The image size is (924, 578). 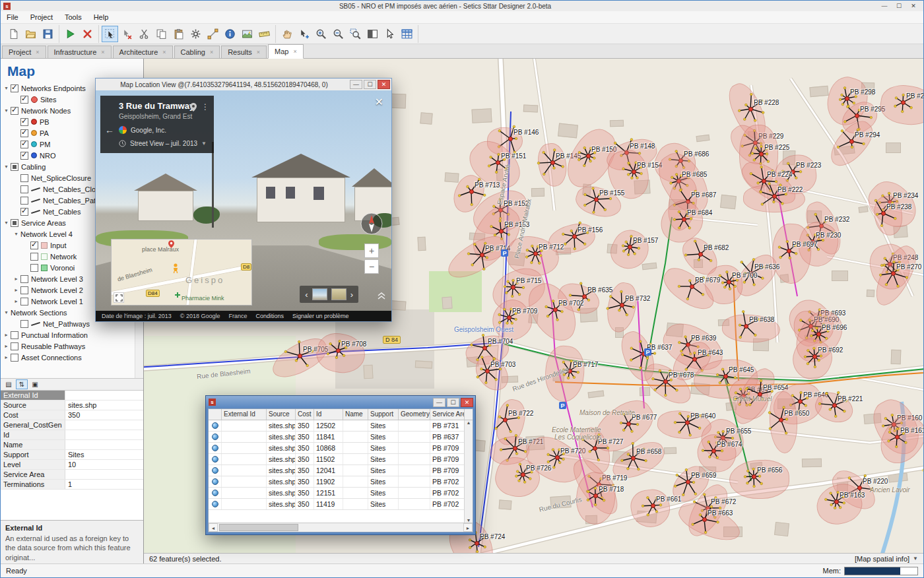 What do you see at coordinates (35, 384) in the screenshot?
I see `property-pages-icon: ▣` at bounding box center [35, 384].